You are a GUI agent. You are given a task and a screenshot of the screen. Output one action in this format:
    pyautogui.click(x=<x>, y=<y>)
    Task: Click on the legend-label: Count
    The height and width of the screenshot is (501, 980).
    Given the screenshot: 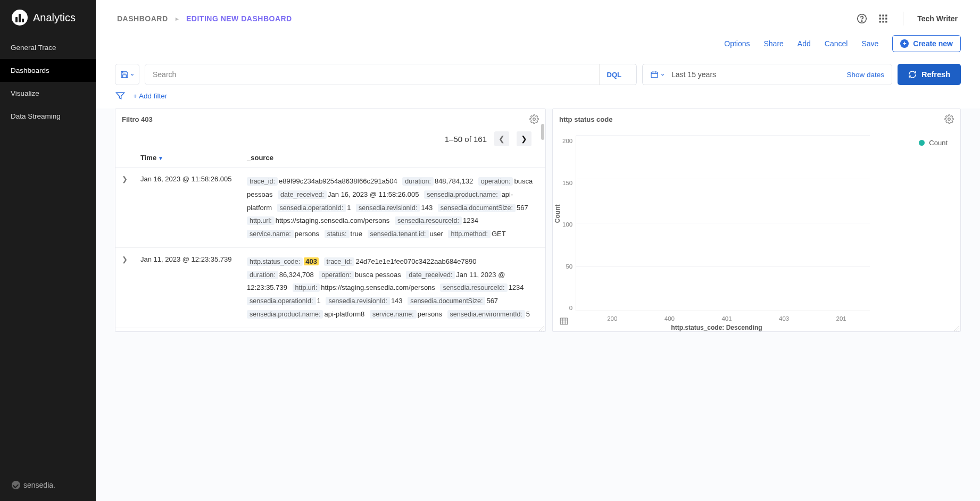 What is the action you would take?
    pyautogui.click(x=939, y=143)
    